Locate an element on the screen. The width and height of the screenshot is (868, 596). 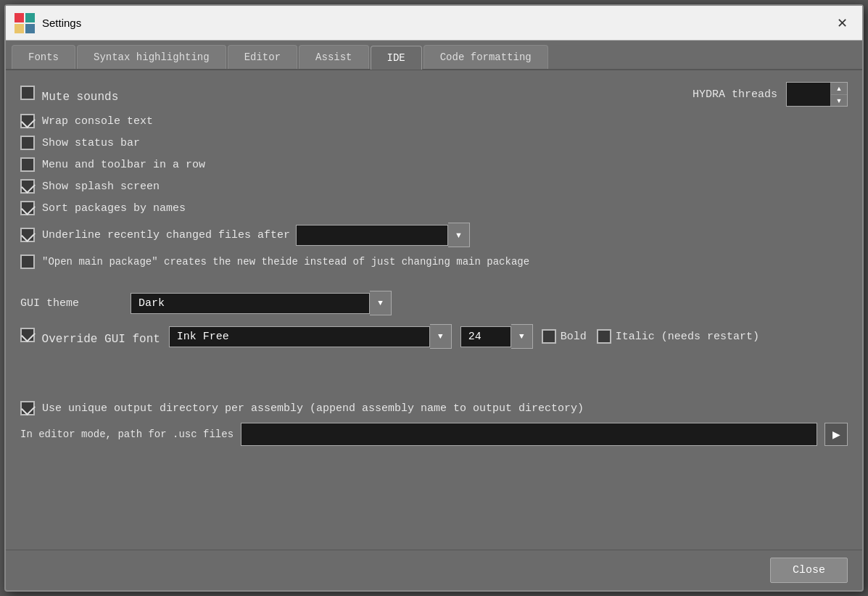
underline-files-checkbox is located at coordinates (28, 235).